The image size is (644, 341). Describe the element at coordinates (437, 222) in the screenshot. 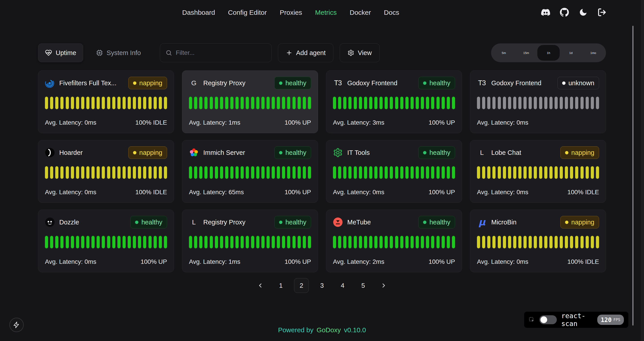

I see `status-badge-healthy: healthy` at that location.